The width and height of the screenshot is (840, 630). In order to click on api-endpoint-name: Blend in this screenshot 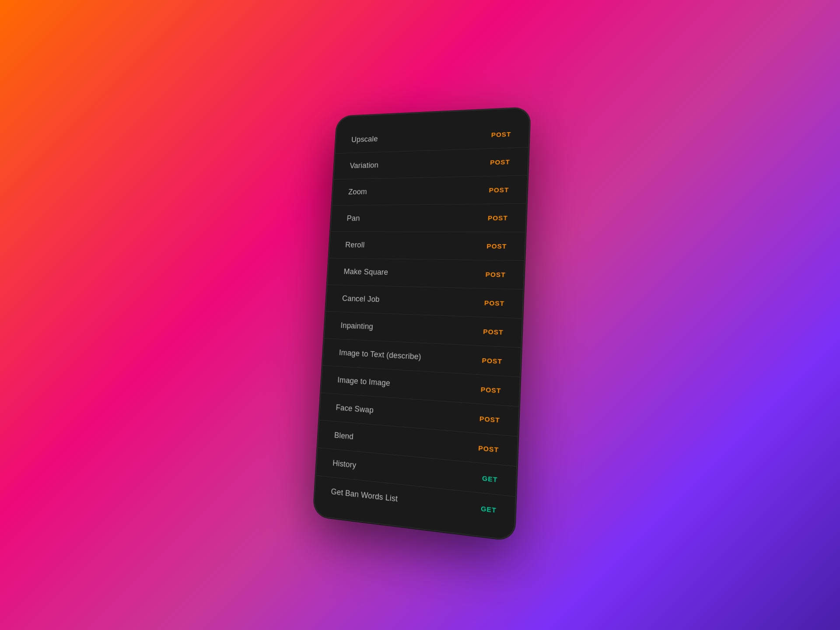, I will do `click(344, 436)`.